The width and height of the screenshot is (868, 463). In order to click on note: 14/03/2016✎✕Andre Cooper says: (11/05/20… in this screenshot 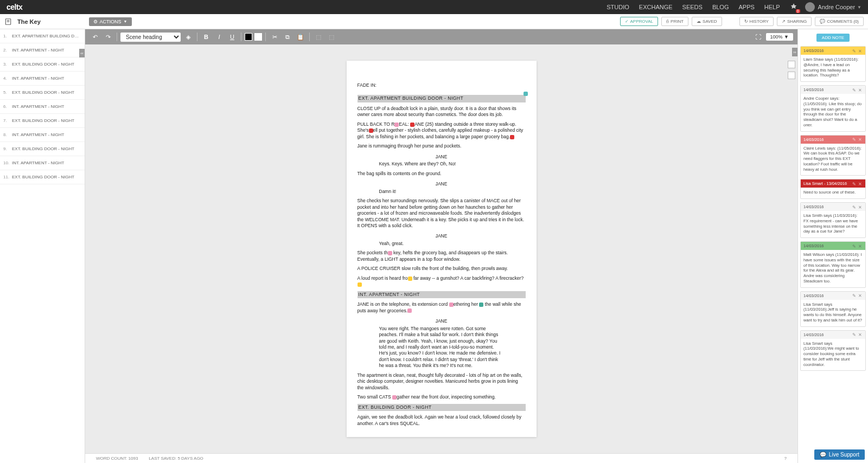, I will do `click(833, 108)`.